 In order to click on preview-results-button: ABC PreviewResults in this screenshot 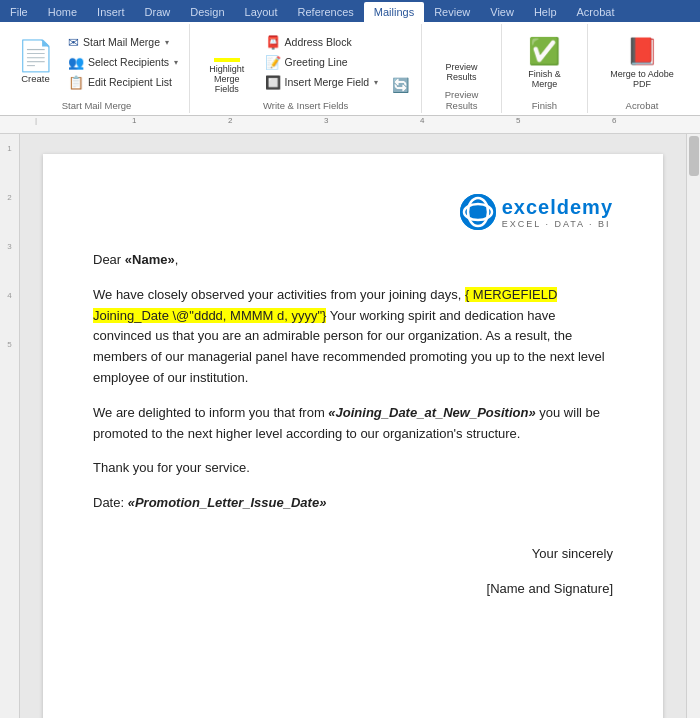, I will do `click(462, 57)`.